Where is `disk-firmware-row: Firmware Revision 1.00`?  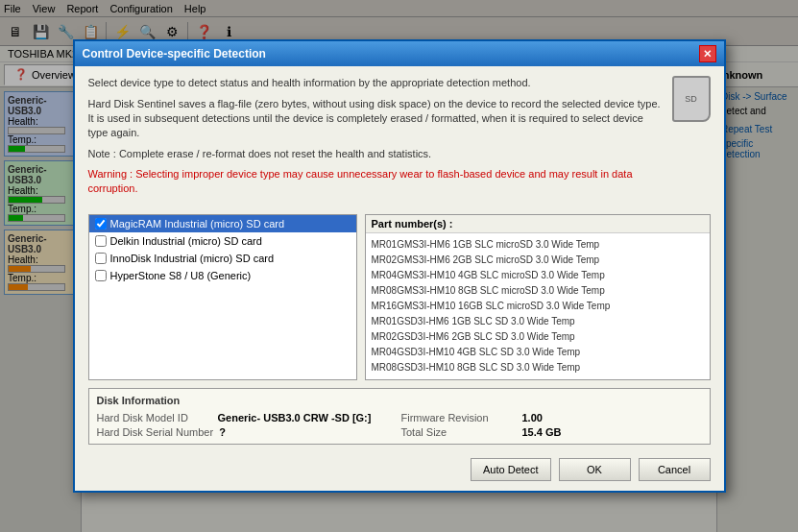
disk-firmware-row: Firmware Revision 1.00 is located at coordinates (551, 418).